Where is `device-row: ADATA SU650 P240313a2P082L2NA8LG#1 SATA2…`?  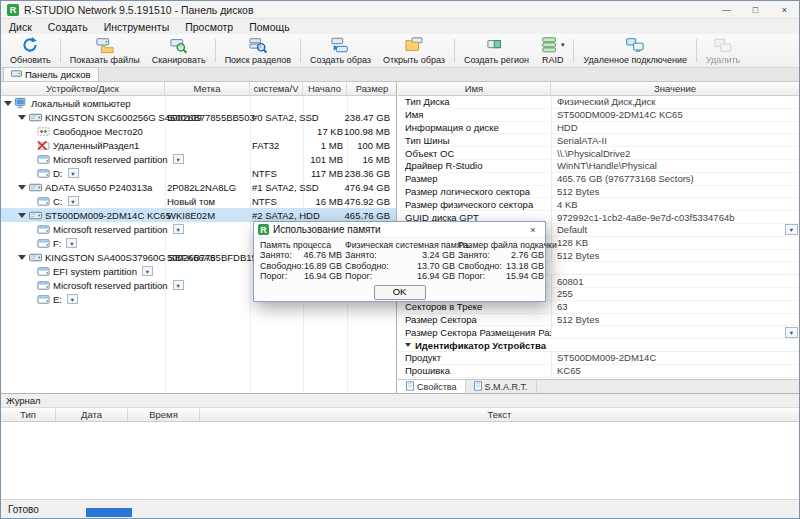
device-row: ADATA SU650 P240313a2P082L2NA8LG#1 SATA2… is located at coordinates (198, 187).